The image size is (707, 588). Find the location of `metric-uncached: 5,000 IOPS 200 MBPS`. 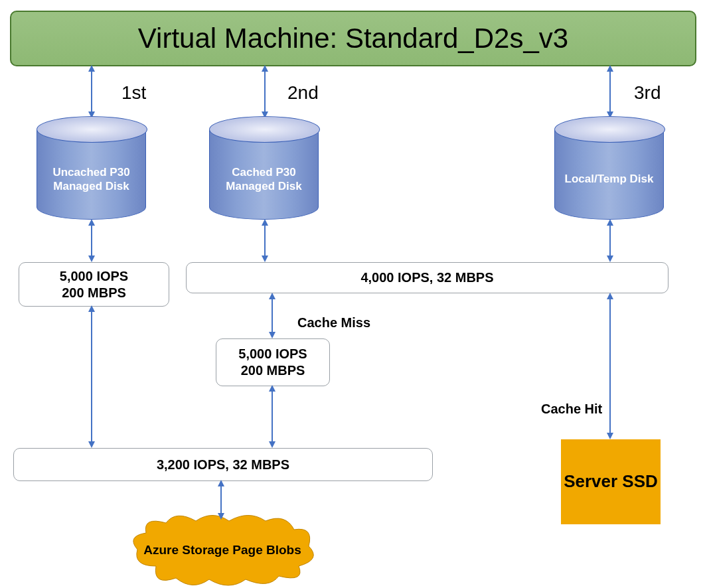

metric-uncached: 5,000 IOPS 200 MBPS is located at coordinates (94, 284).